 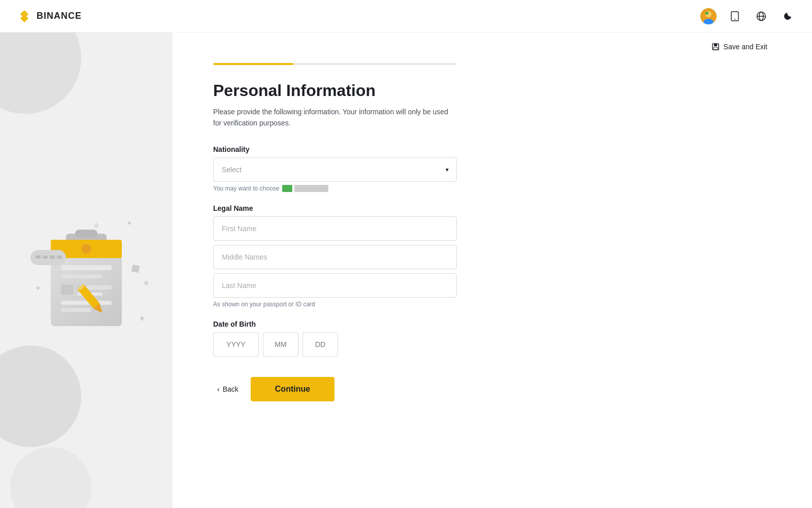 What do you see at coordinates (761, 16) in the screenshot?
I see `globe-svg` at bounding box center [761, 16].